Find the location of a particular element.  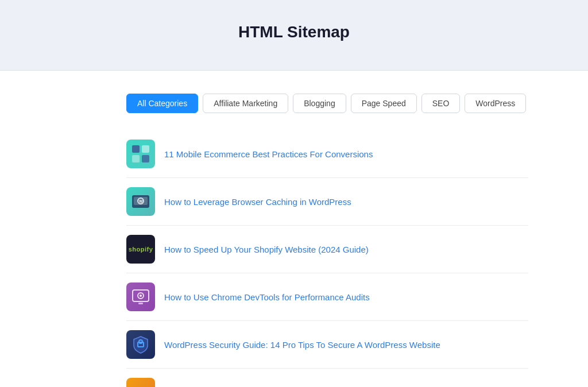

list-item: WordPress Security Guide: 14 Pro Tips To… is located at coordinates (327, 345).